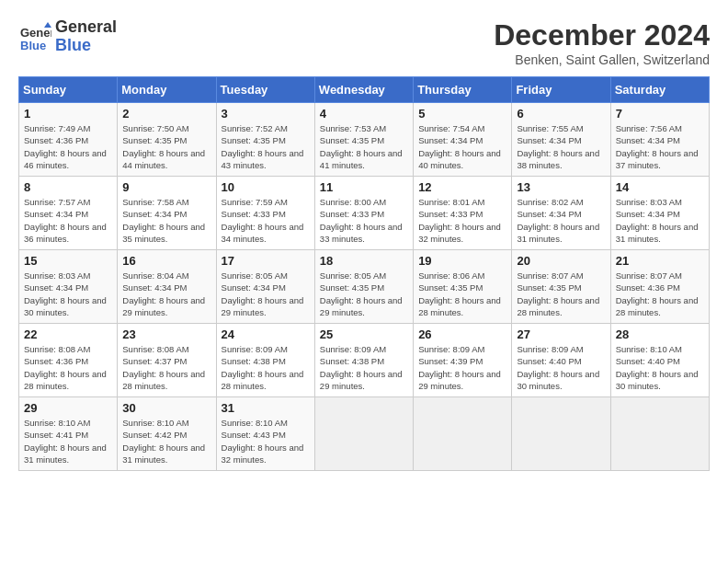  What do you see at coordinates (364, 294) in the screenshot?
I see `day-info: Sunrise: 8:05 AMSunset: 4:35 PMDaylight:…` at bounding box center [364, 294].